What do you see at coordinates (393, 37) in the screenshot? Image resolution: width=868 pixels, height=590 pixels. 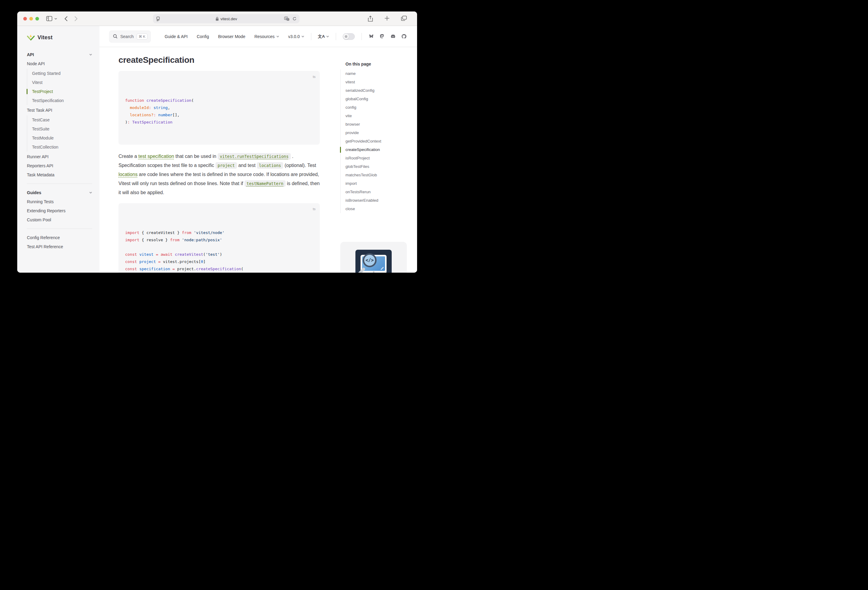 I see `discord-icon` at bounding box center [393, 37].